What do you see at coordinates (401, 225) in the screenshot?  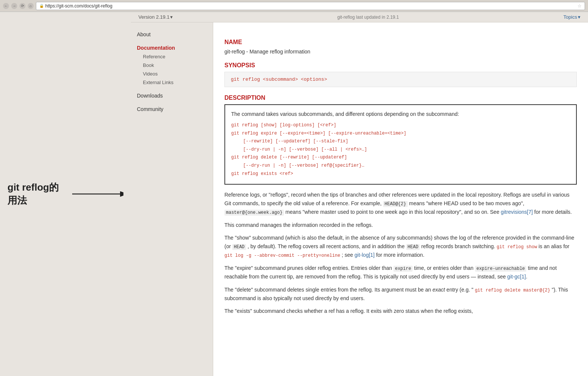 I see `body-para-2: This command manages the information rec…` at bounding box center [401, 225].